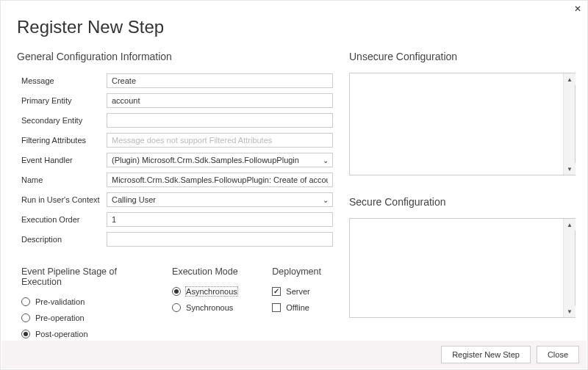 The height and width of the screenshot is (370, 588). Describe the element at coordinates (212, 291) in the screenshot. I see `asynchronous-radio: Asynchronous` at that location.